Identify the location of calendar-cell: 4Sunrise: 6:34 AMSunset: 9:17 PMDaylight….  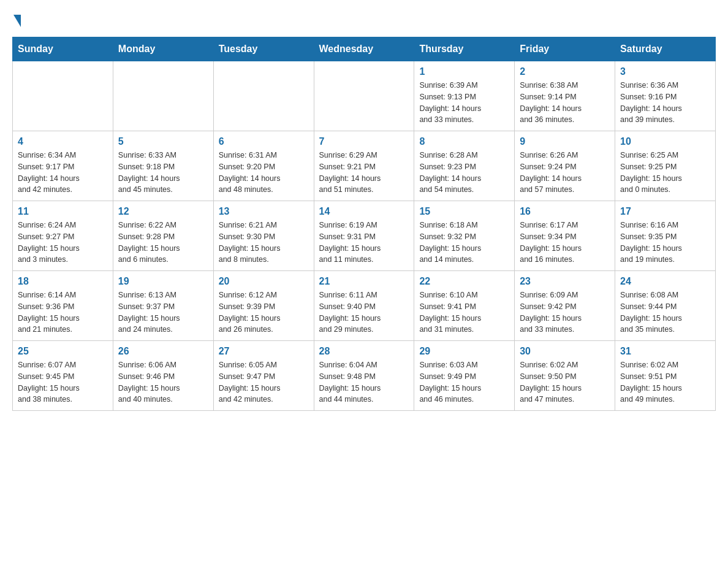
(63, 166).